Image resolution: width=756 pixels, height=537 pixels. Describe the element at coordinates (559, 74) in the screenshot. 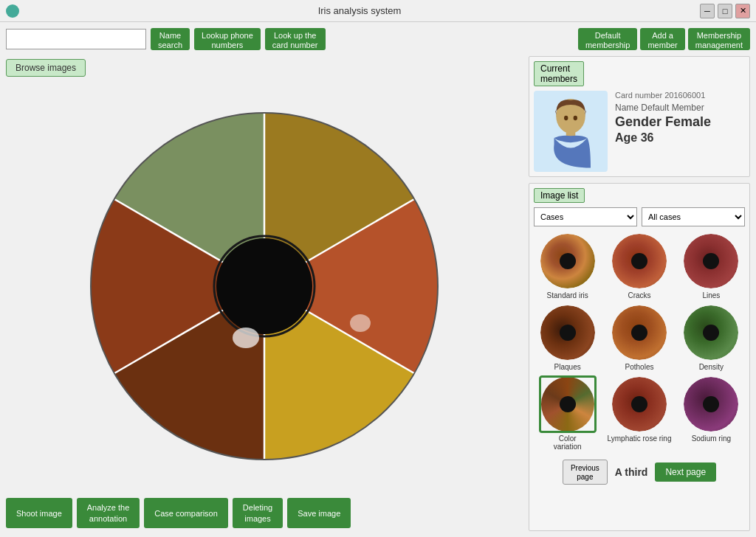

I see `current-members-title: Current members` at that location.